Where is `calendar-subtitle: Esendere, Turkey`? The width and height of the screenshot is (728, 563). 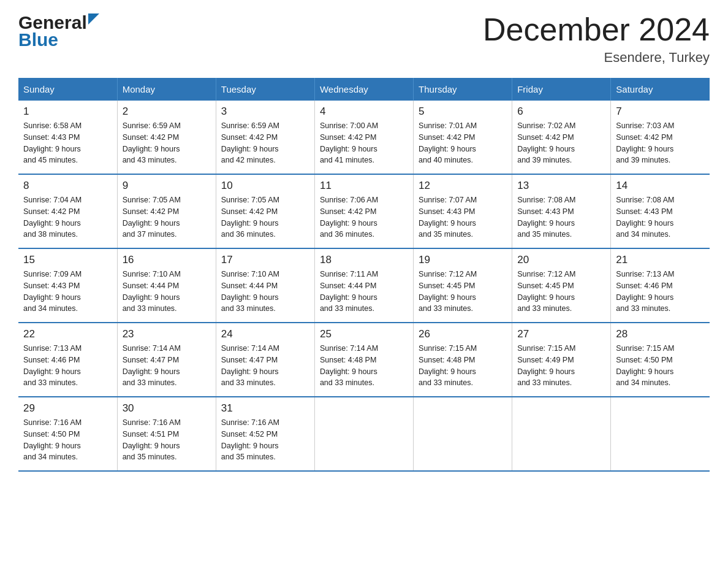
calendar-subtitle: Esendere, Turkey is located at coordinates (596, 58).